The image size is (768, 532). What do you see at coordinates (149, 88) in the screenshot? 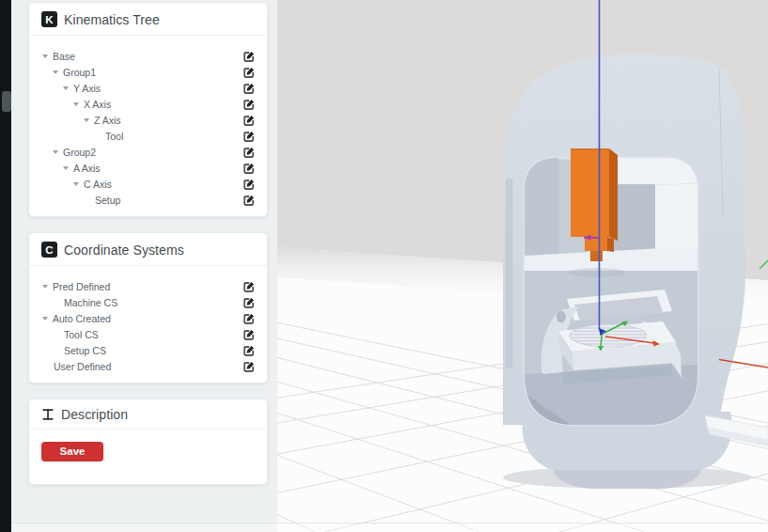
I see `tree-item: Y Axis` at bounding box center [149, 88].